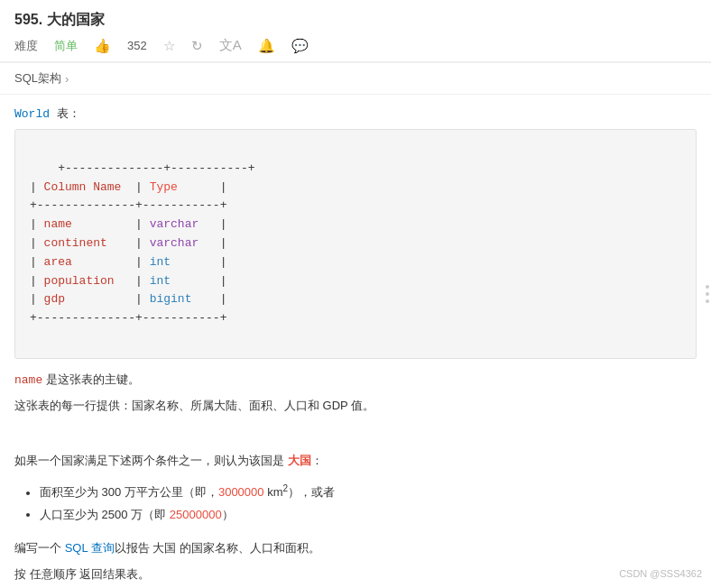 This screenshot has width=711, height=588. What do you see at coordinates (137, 45) in the screenshot?
I see `like-count: 352` at bounding box center [137, 45].